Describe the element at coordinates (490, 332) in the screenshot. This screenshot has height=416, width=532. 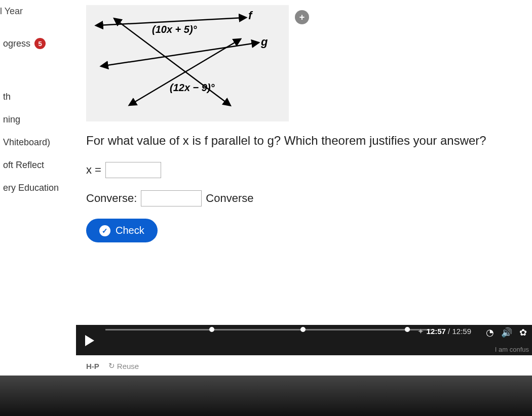
I see `speed-icon: ◔` at that location.